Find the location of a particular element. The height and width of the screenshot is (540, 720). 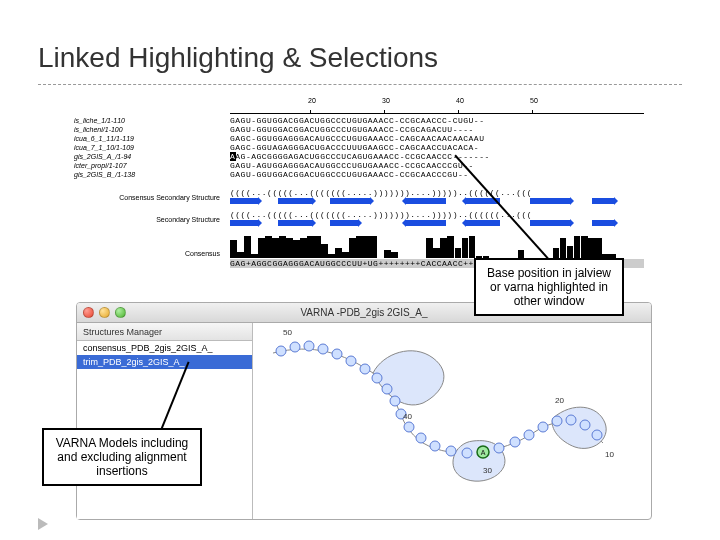

ruler-tick-50: 50 is located at coordinates (534, 100).